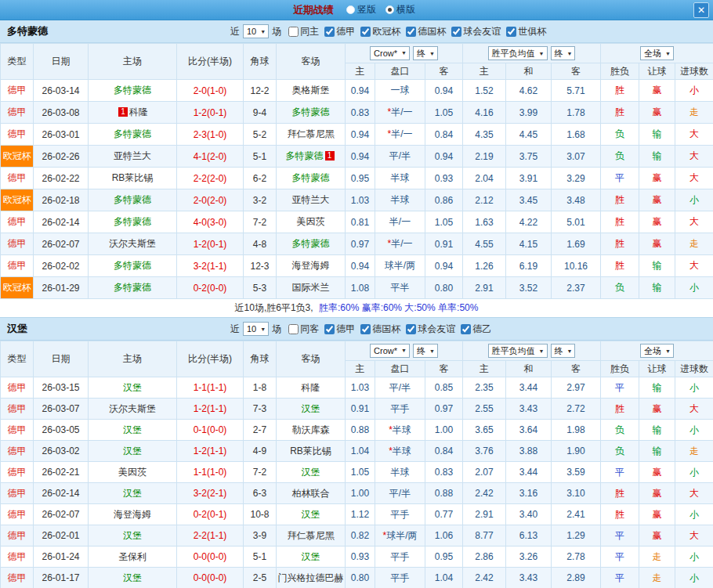  I want to click on goals-result-cell: 小, so click(694, 200).